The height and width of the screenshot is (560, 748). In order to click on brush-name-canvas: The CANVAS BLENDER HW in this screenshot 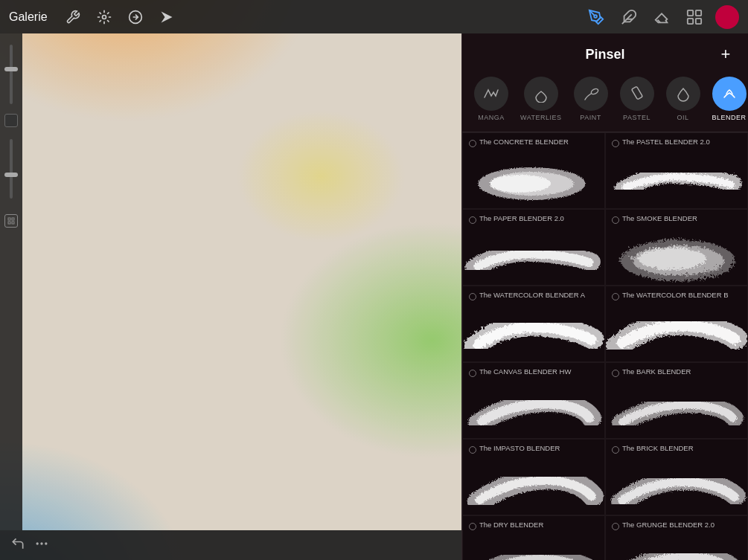, I will do `click(525, 372)`.